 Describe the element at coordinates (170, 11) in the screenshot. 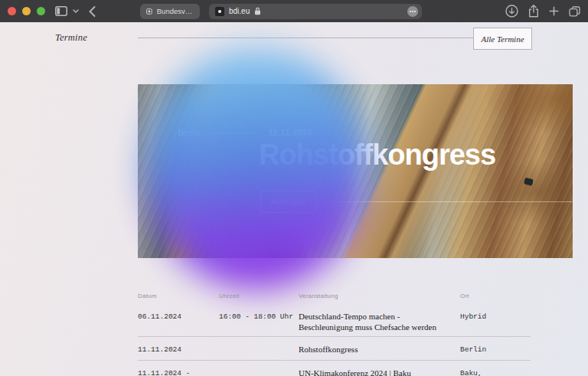

I see `pinned-tab: Bundesverband...` at that location.